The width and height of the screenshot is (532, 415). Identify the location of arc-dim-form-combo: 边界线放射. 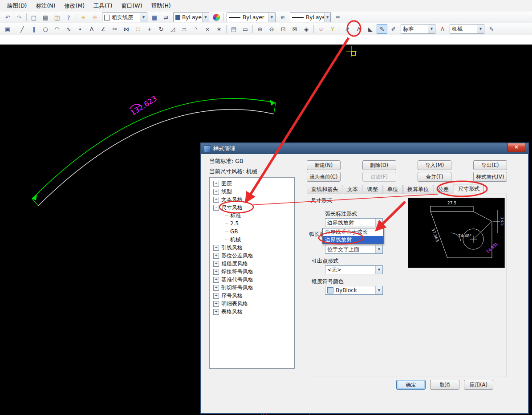
(354, 223).